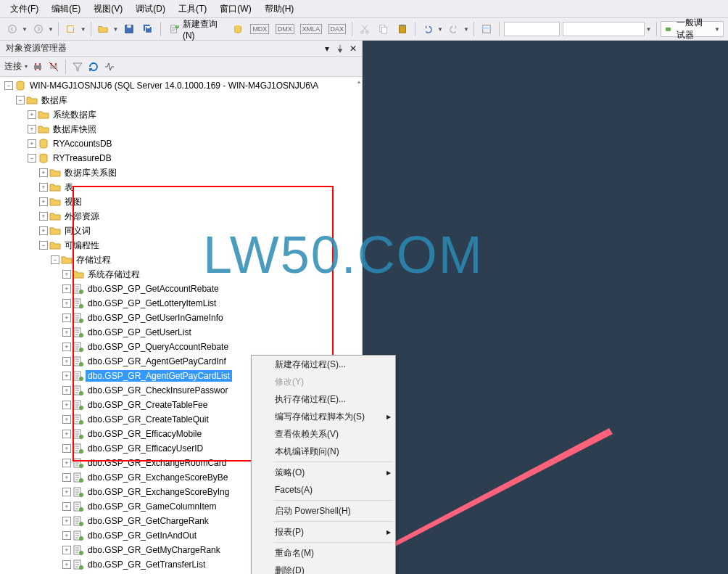 This screenshot has width=728, height=574. I want to click on new-query-button: + 新建查询(N), so click(196, 29).